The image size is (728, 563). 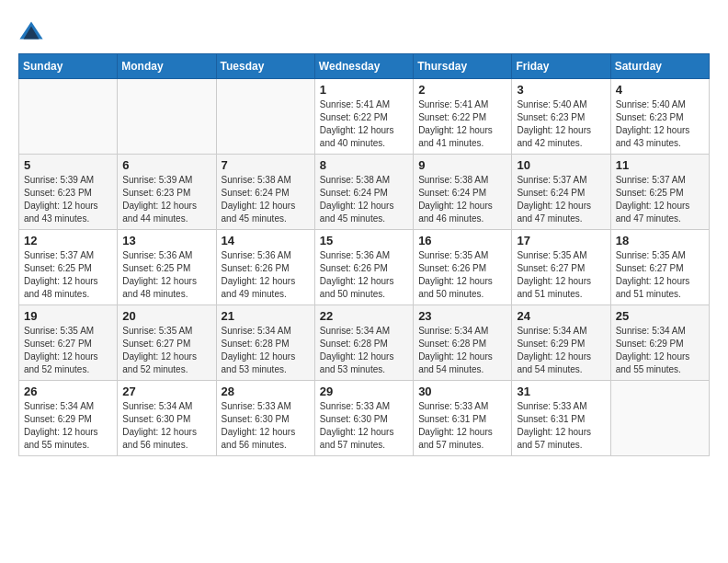 What do you see at coordinates (561, 392) in the screenshot?
I see `day-number: 31` at bounding box center [561, 392].